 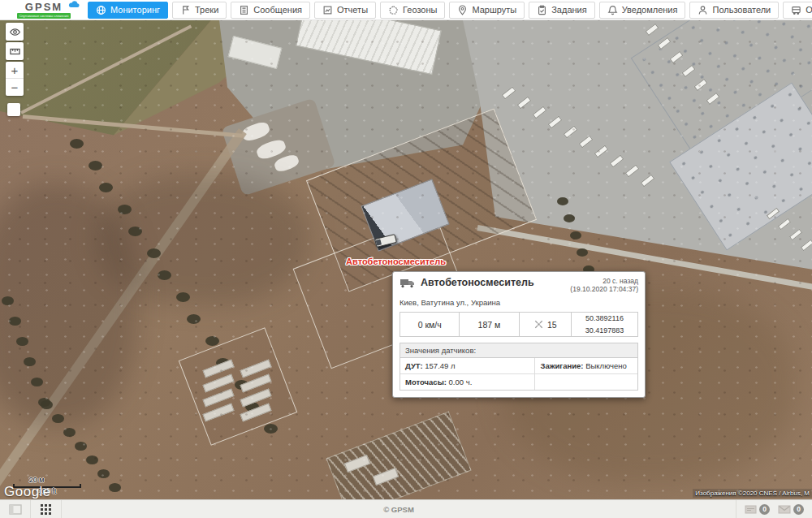 What do you see at coordinates (809, 10) in the screenshot?
I see `tab-label: Объекты` at bounding box center [809, 10].